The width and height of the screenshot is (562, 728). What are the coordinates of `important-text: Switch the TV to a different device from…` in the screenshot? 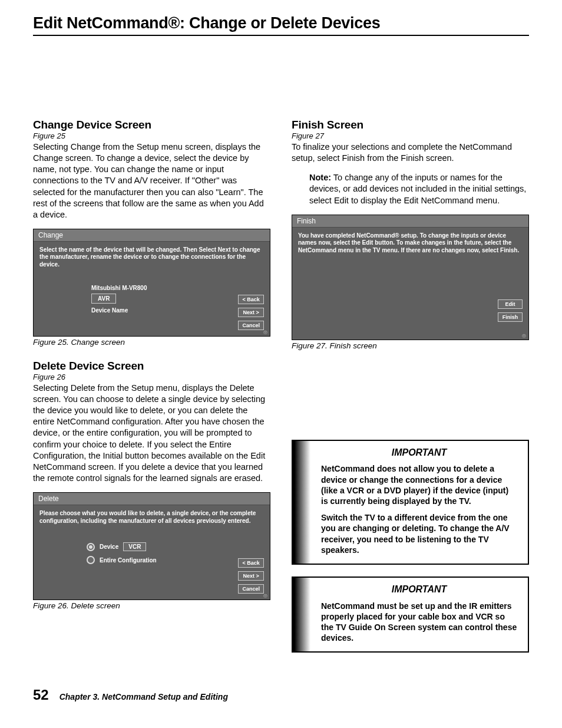 It's located at (419, 534).